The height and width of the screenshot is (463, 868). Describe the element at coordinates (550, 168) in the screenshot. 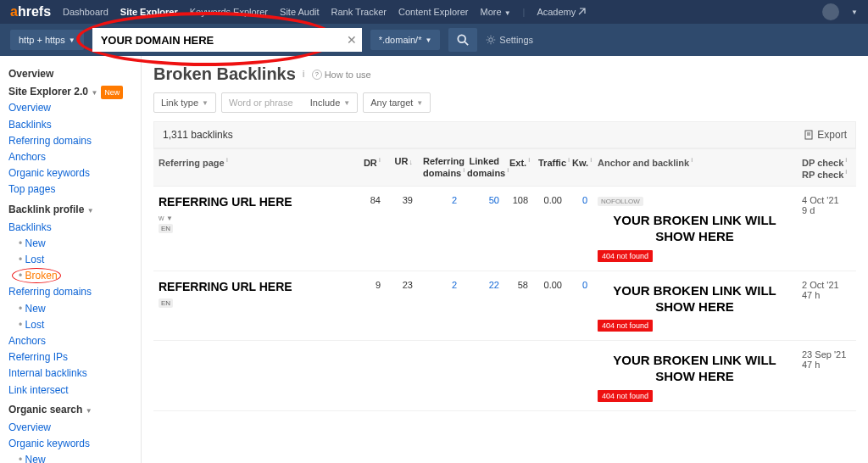

I see `th-traffic: Traffic` at that location.